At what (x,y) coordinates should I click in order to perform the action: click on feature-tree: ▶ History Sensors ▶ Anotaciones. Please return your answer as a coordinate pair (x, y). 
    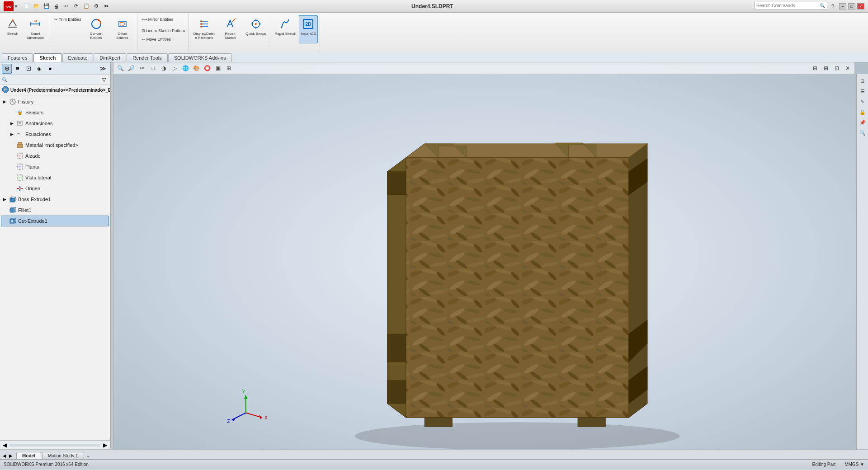
    Looking at the image, I should click on (55, 268).